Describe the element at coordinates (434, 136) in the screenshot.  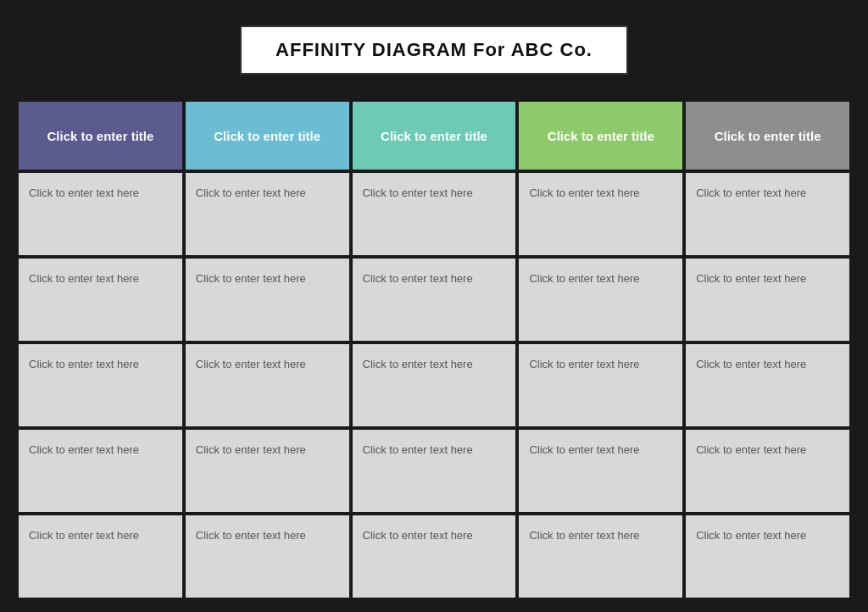
I see `column-3-header: Click to enter title` at that location.